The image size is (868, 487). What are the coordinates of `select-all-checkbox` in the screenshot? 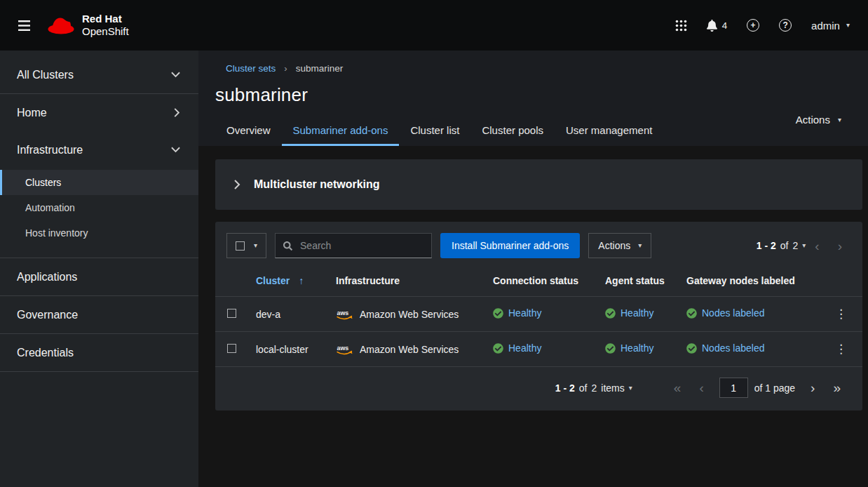 It's located at (240, 246).